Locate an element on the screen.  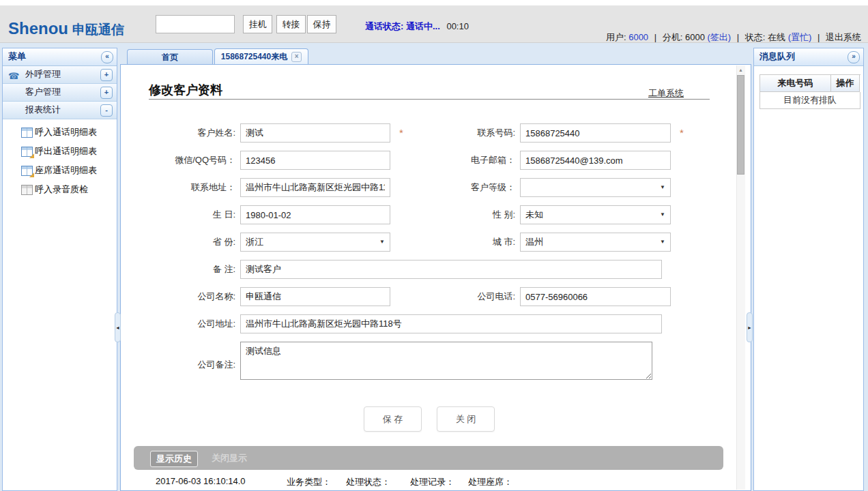
email-input is located at coordinates (595, 160).